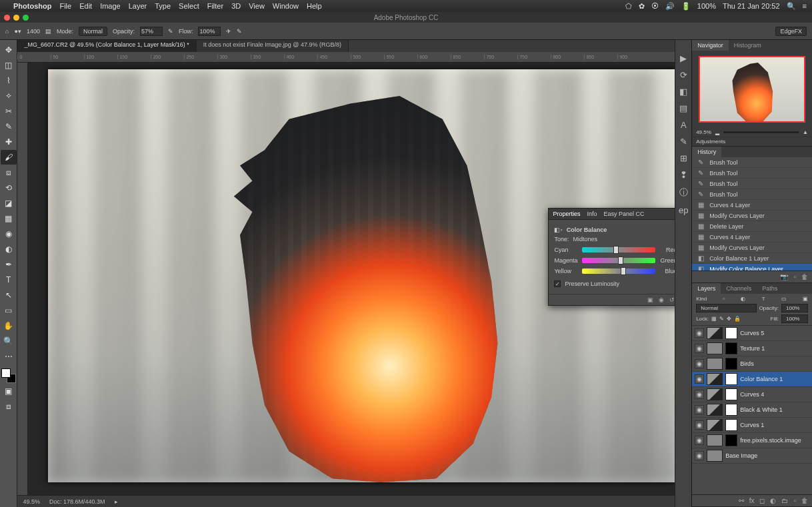 This screenshot has width=812, height=507. What do you see at coordinates (743, 298) in the screenshot?
I see `filter-adj-icon: ◐` at bounding box center [743, 298].